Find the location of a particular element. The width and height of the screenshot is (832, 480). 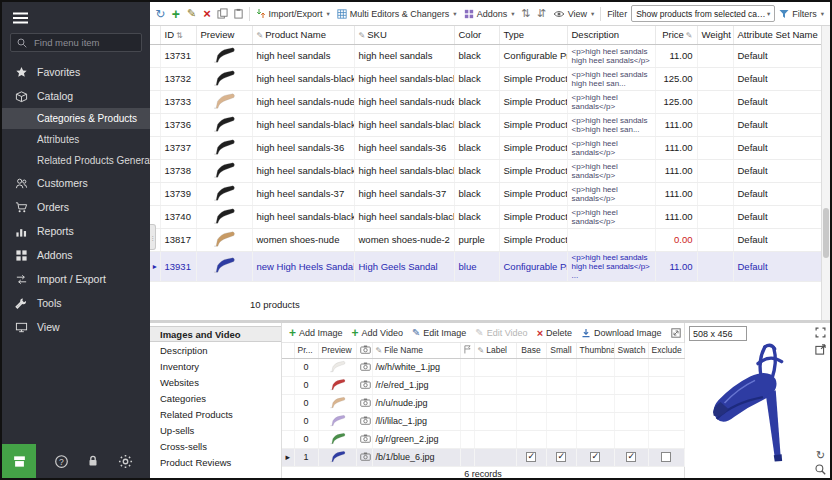

copy-button is located at coordinates (222, 14).